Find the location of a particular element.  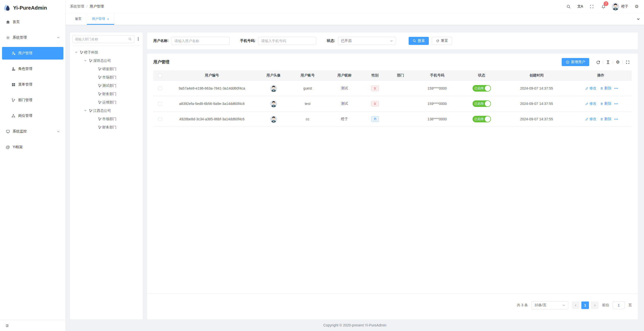

tree-search-input is located at coordinates (102, 39).